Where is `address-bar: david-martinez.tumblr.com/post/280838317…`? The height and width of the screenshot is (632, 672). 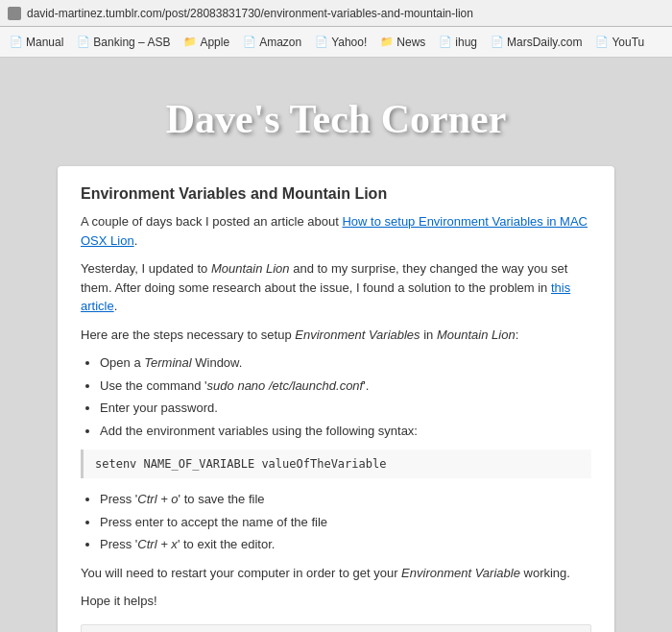
address-bar: david-martinez.tumblr.com/post/280838317… is located at coordinates (336, 13).